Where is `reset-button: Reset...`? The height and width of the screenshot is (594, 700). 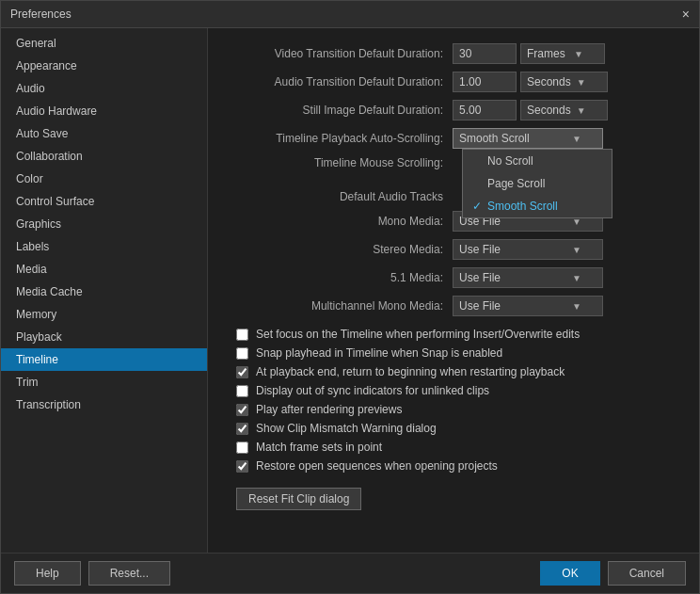 reset-button: Reset... is located at coordinates (130, 573).